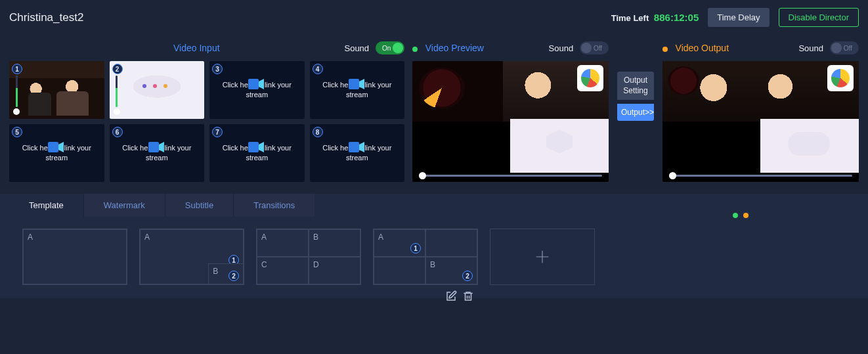  I want to click on thumb-number-badge: 5, so click(17, 132).